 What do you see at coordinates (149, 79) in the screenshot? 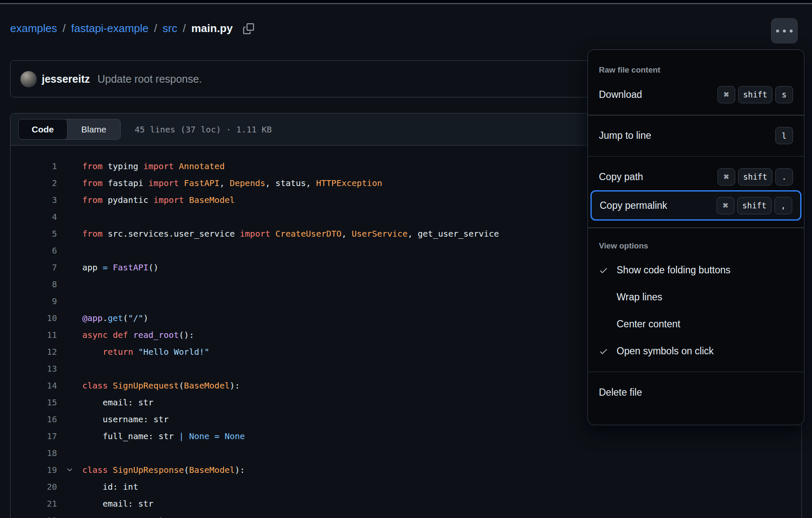
I see `commit-message: Update root response.` at bounding box center [149, 79].